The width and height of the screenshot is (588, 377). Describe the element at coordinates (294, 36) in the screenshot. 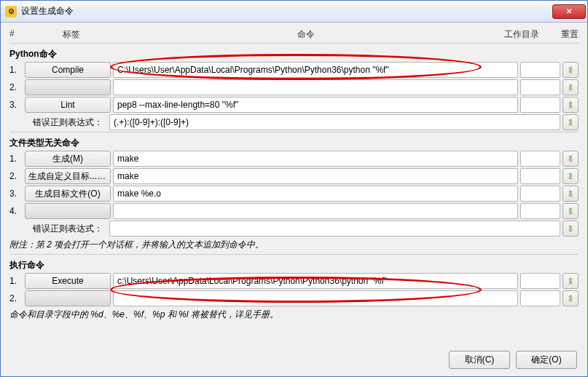

I see `column-headers: # 标签 命令 工作目录 重置` at that location.